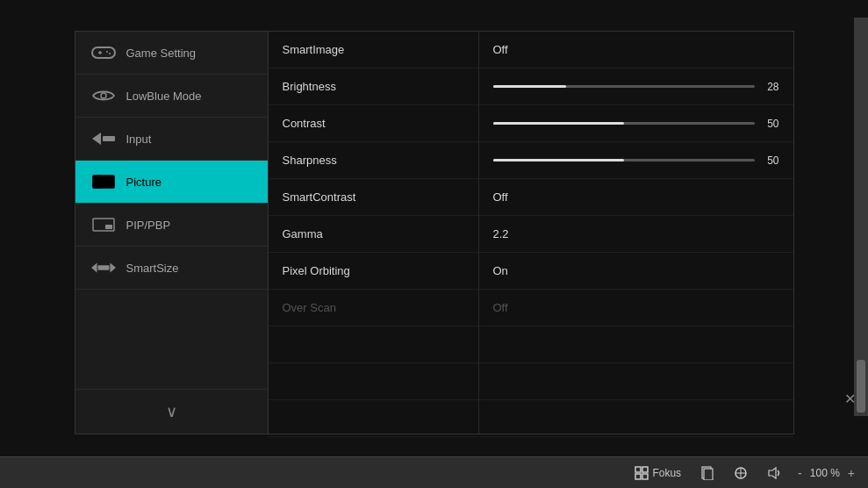  Describe the element at coordinates (825, 473) in the screenshot. I see `zoom-level: 100 %` at that location.